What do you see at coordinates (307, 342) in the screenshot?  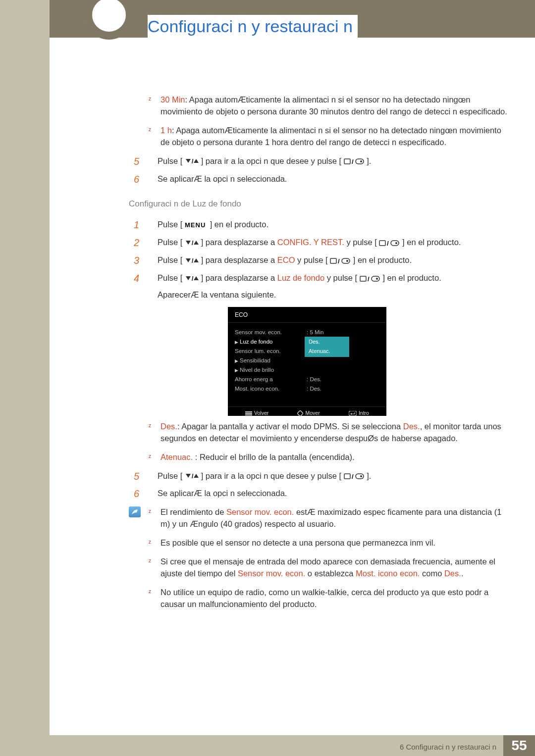 I see `osd-row: ▶Luz de fondoDes.` at bounding box center [307, 342].